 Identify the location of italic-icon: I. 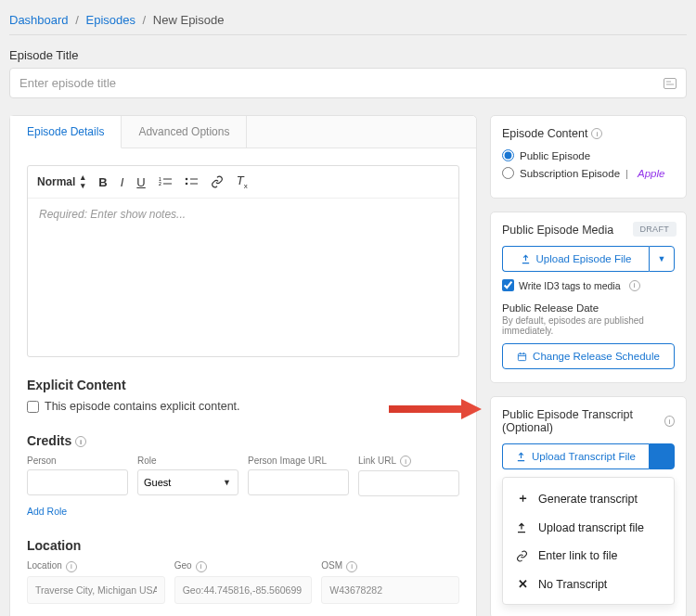
(122, 182).